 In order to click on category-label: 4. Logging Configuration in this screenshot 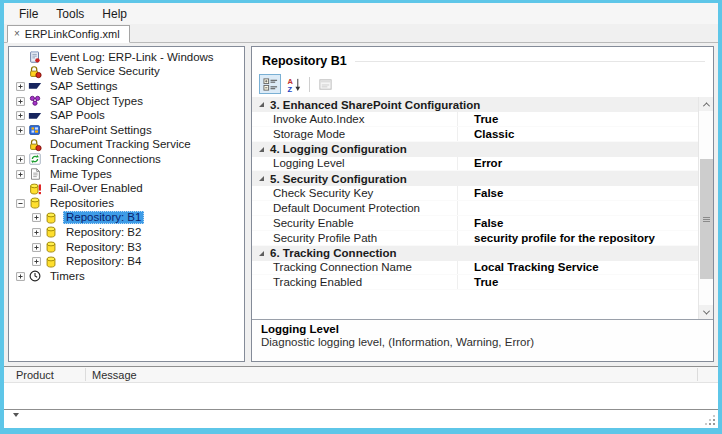, I will do `click(338, 149)`.